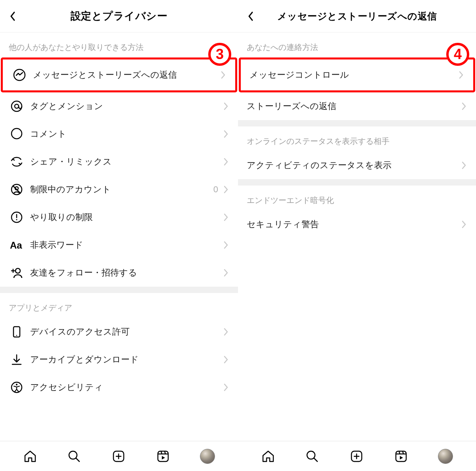 This screenshot has width=476, height=471. What do you see at coordinates (17, 134) in the screenshot?
I see `comment-icon` at bounding box center [17, 134].